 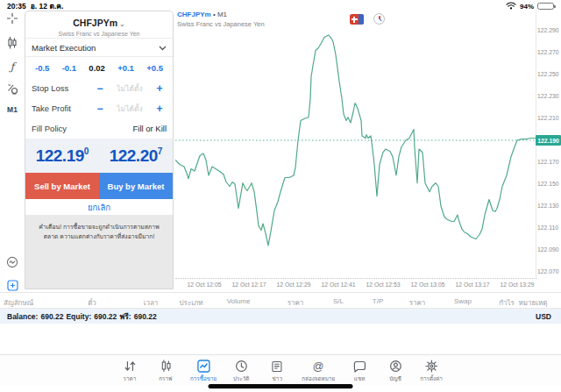 I want to click on volume-inc-large-button: +0.5, so click(x=154, y=68).